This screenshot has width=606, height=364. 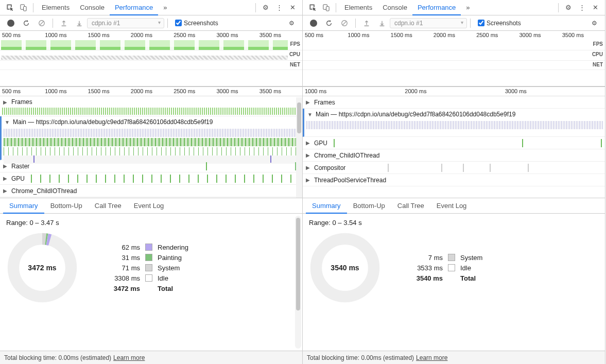 What do you see at coordinates (146, 278) in the screenshot?
I see `legend-row: 3308 msIdle` at bounding box center [146, 278].